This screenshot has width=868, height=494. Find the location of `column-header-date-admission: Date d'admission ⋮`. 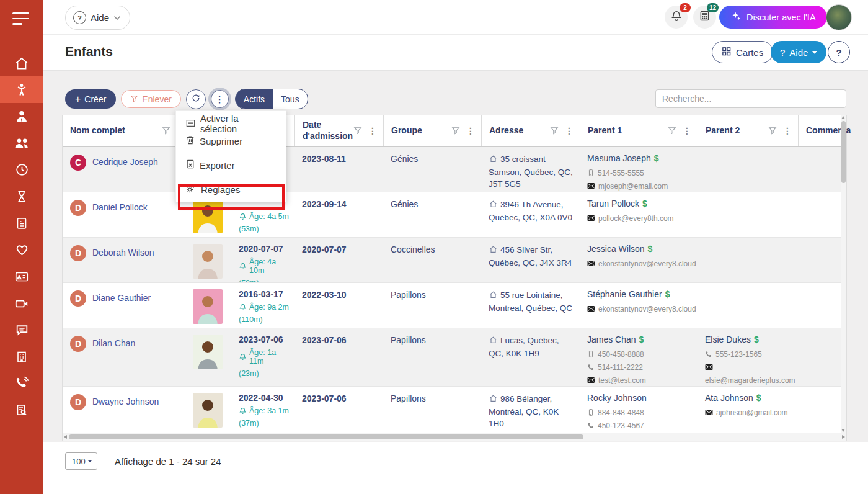

column-header-date-admission: Date d'admission ⋮ is located at coordinates (339, 130).